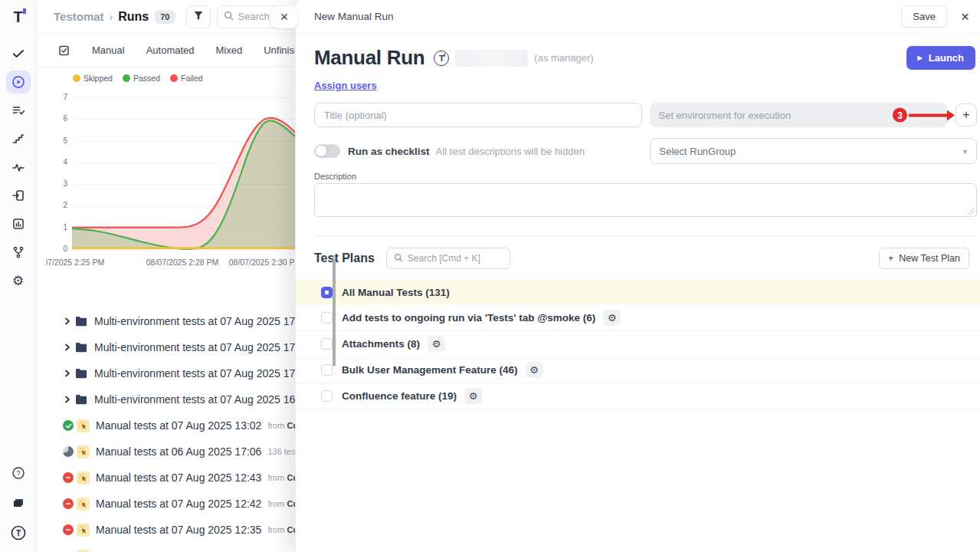 Image resolution: width=980 pixels, height=552 pixels. What do you see at coordinates (18, 473) in the screenshot?
I see `help-icon: ?` at bounding box center [18, 473].